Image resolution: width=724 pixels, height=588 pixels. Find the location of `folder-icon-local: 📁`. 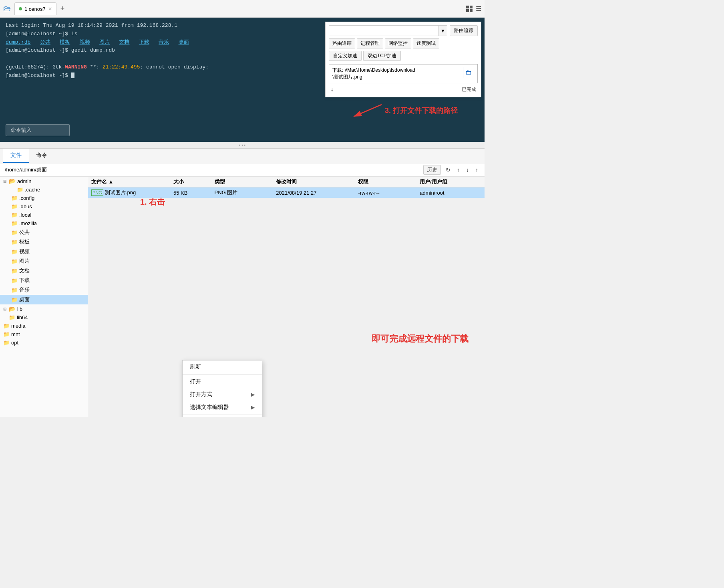

folder-icon-local: 📁 is located at coordinates (14, 215).